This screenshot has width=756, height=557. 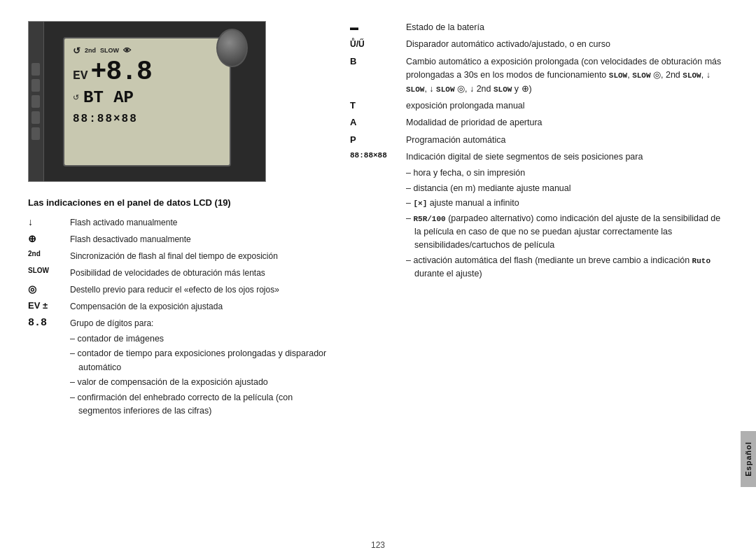 What do you see at coordinates (378, 549) in the screenshot?
I see `page-number: 123` at bounding box center [378, 549].